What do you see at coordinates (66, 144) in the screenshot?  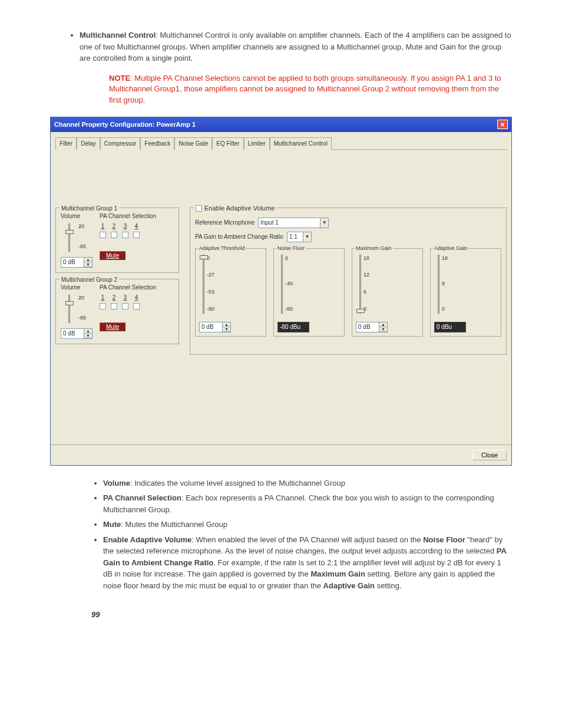 I see `tab-filter: Filter` at bounding box center [66, 144].